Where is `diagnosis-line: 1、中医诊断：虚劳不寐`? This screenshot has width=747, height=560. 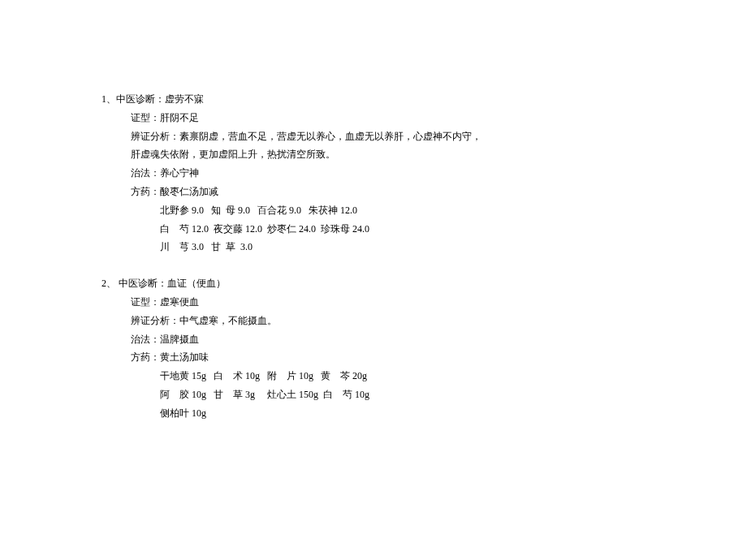
diagnosis-line: 1、中医诊断：虚劳不寐 is located at coordinates (424, 99).